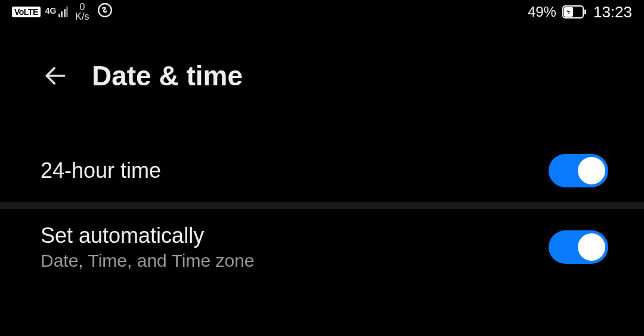 The image size is (644, 336). I want to click on back-button, so click(55, 76).